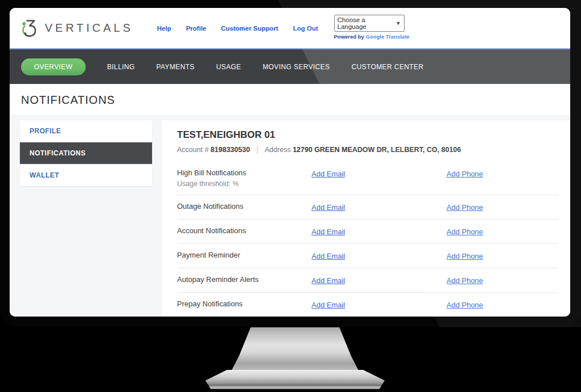 The width and height of the screenshot is (581, 392). I want to click on customer-name: TEST,ENEIGHBOR 01, so click(368, 135).